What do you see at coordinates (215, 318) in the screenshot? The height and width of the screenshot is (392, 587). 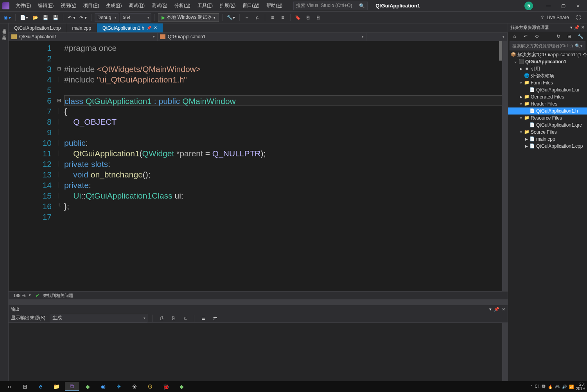 I see `out-btn-5: ⇄` at bounding box center [215, 318].